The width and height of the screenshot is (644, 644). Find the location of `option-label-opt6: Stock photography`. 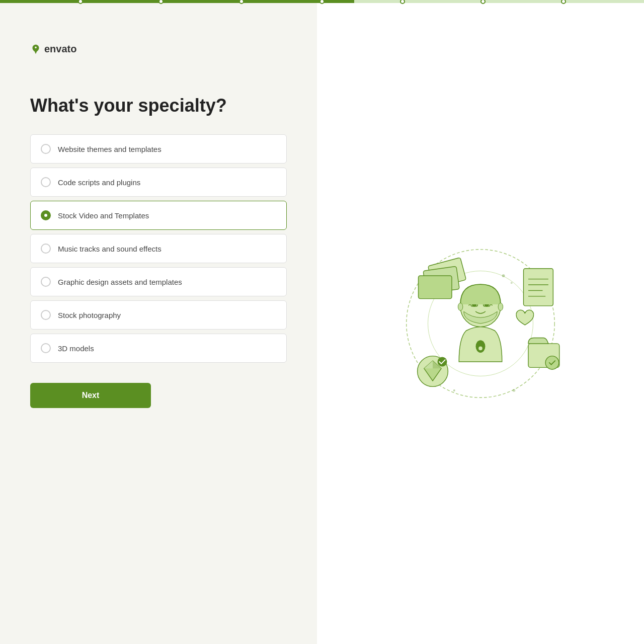

option-label-opt6: Stock photography is located at coordinates (90, 315).